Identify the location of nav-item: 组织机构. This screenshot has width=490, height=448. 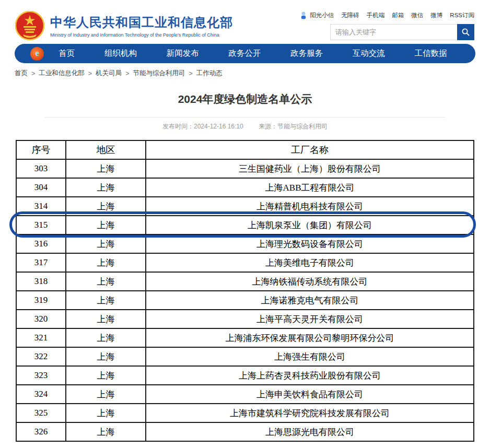
(121, 53).